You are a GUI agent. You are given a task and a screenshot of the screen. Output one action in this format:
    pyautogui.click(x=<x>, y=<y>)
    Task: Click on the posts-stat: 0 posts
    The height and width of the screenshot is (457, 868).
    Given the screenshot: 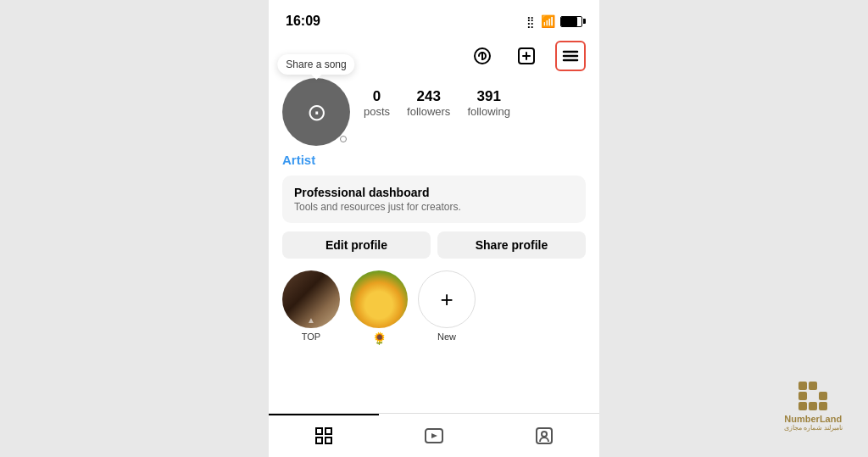 What is the action you would take?
    pyautogui.click(x=376, y=103)
    